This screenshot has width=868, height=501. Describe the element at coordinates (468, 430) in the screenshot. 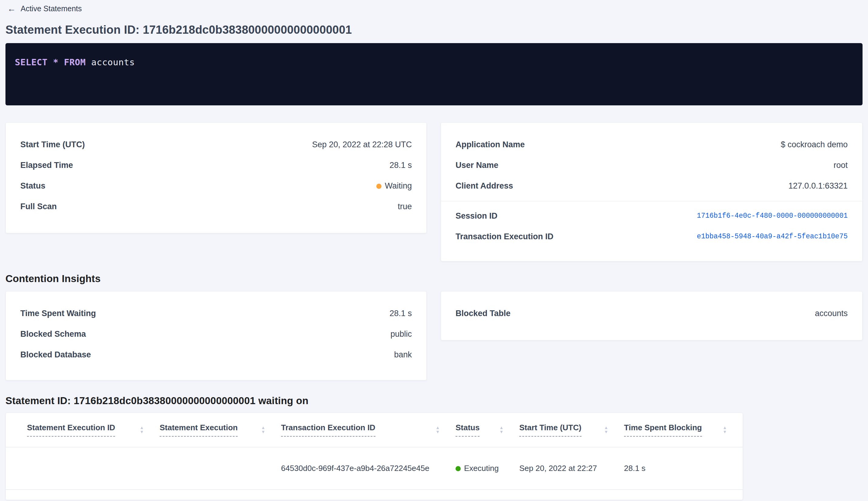

I see `col-status-label: Status` at that location.